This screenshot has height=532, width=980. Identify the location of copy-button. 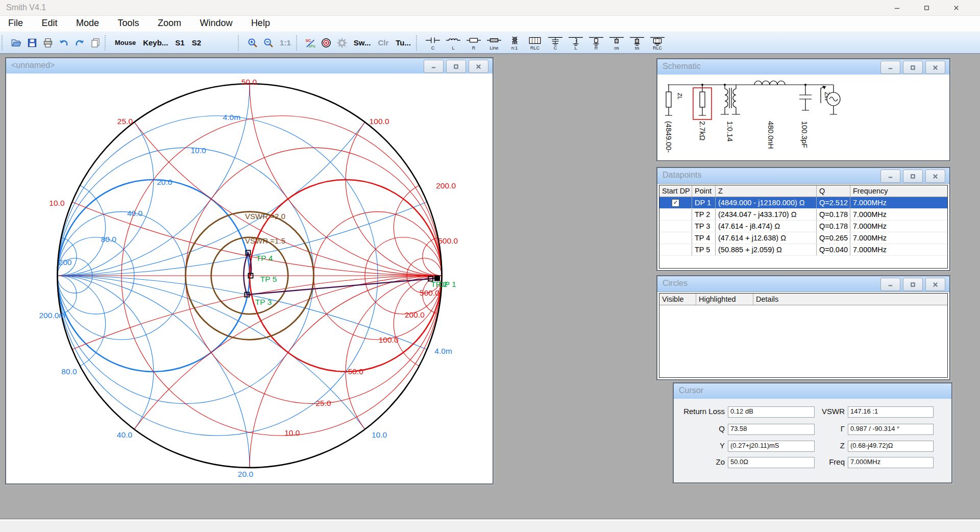
(95, 43).